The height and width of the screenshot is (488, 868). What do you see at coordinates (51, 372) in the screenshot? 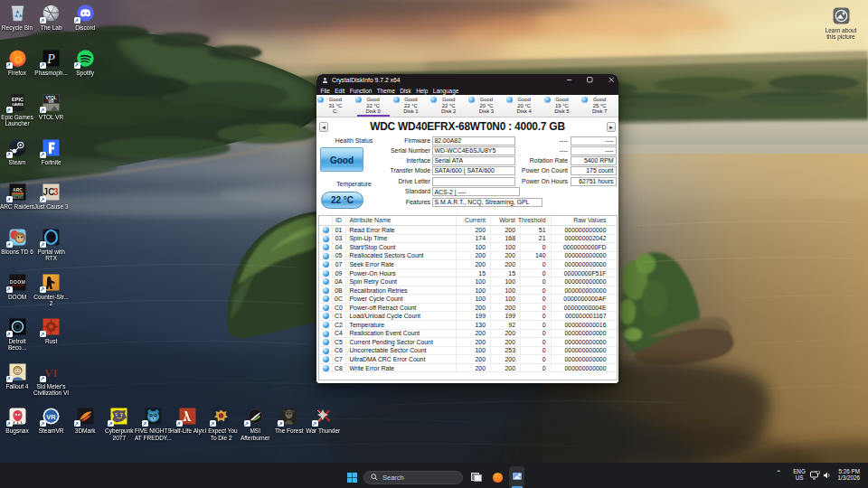
I see `svg-text: VI` at bounding box center [51, 372].